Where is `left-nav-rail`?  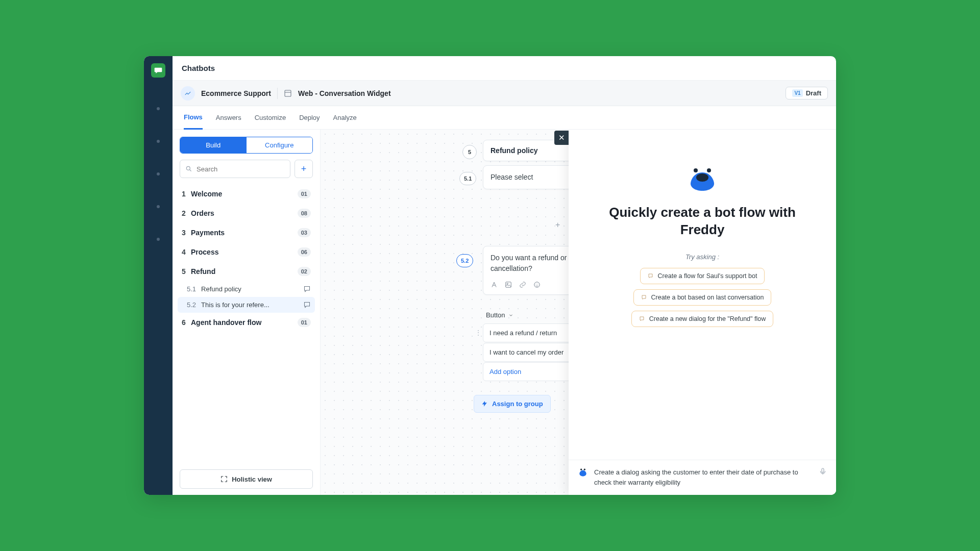
left-nav-rail is located at coordinates (158, 276).